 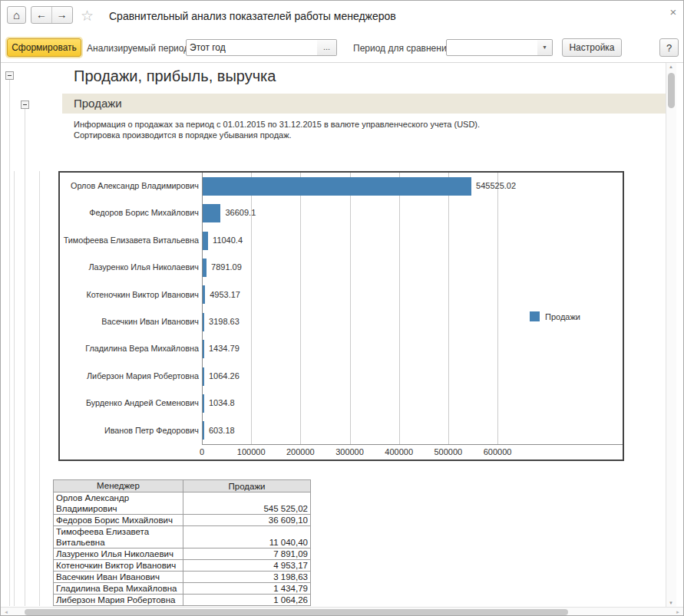 What do you see at coordinates (404, 48) in the screenshot?
I see `compare-period-label: Период для сравнения:` at bounding box center [404, 48].